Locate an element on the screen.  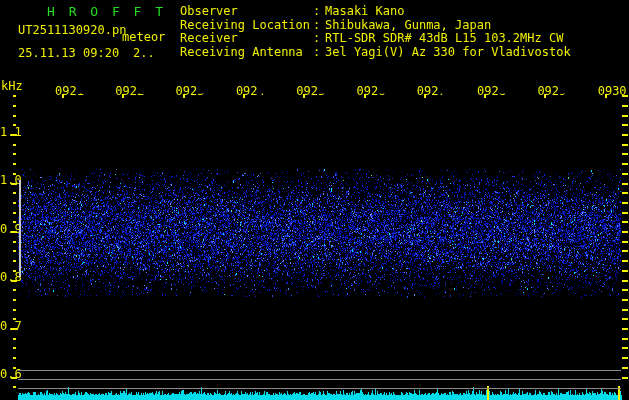
info-value: 3el Yagi(V) Az 330 for Vladivostok is located at coordinates (448, 52).